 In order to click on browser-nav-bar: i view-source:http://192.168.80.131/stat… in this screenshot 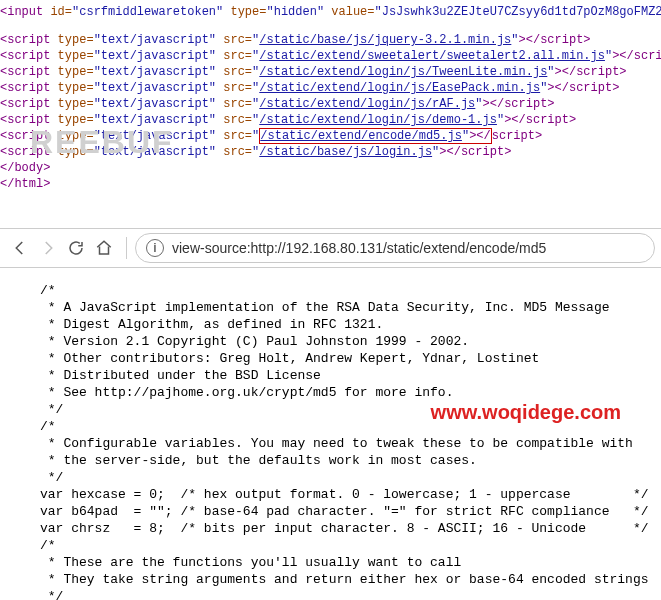, I will do `click(330, 248)`.